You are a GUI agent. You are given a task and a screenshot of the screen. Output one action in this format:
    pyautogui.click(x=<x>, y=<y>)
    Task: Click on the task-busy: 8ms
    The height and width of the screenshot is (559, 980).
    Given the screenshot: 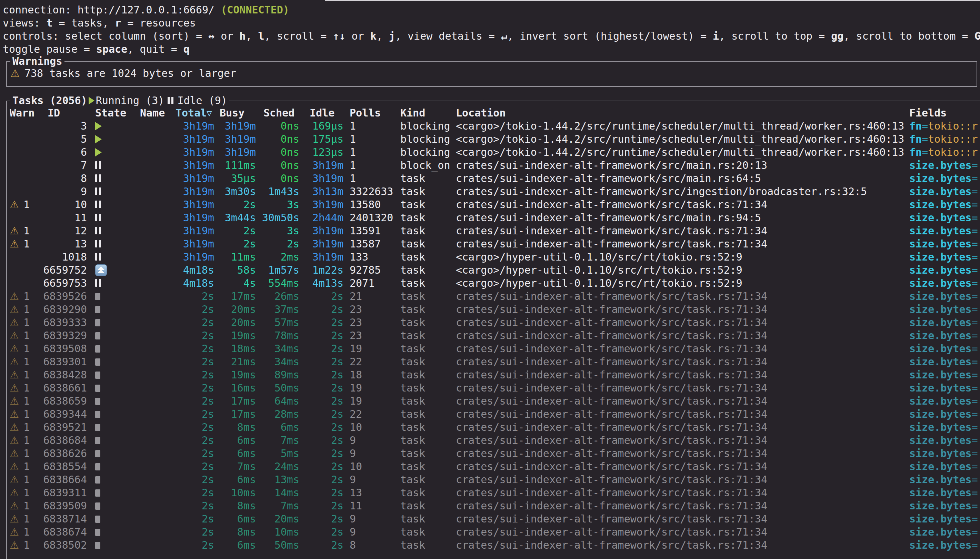 What is the action you would take?
    pyautogui.click(x=235, y=427)
    